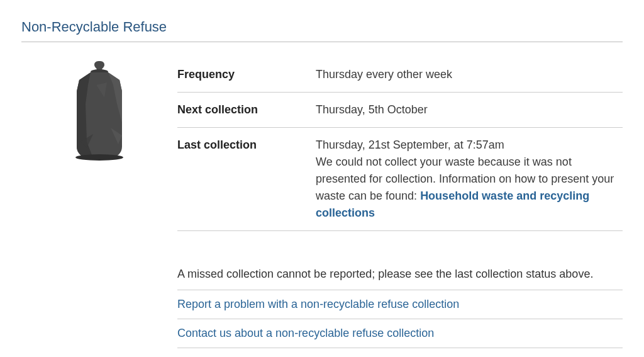 This screenshot has width=644, height=357. Describe the element at coordinates (400, 305) in the screenshot. I see `report-problem-row: Report a problem with a non-recyclable r…` at that location.